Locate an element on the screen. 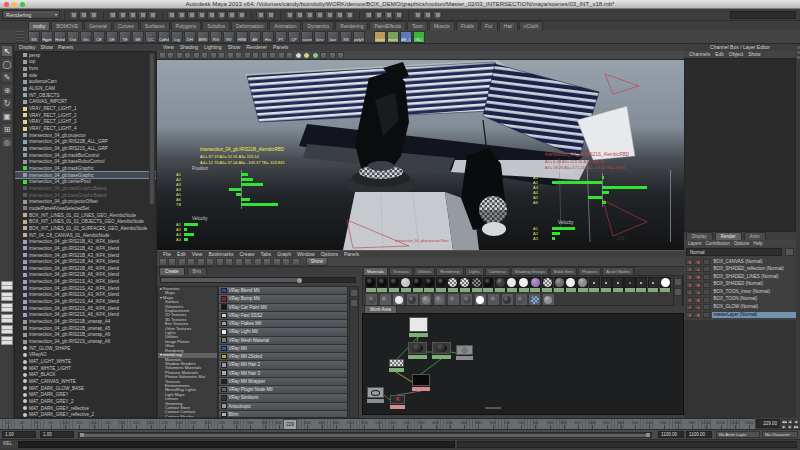 The height and width of the screenshot is (450, 800). outliner-item: modelPanel4ViewSelectedSet is located at coordinates (86, 208).